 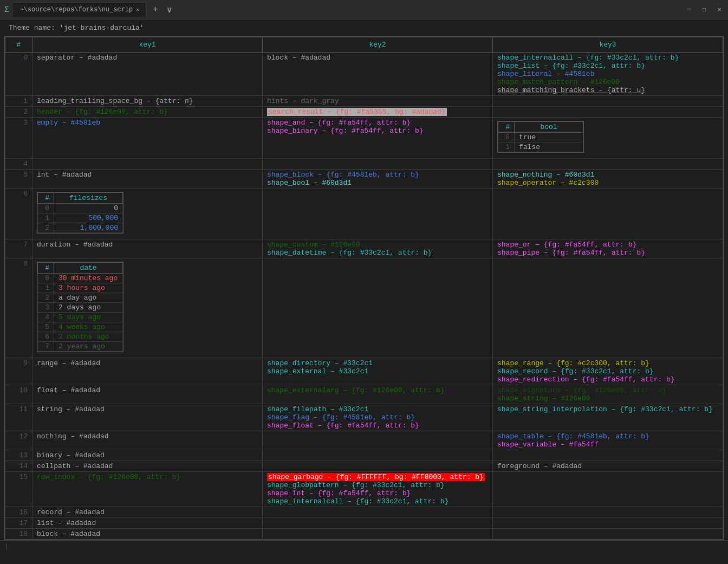 What do you see at coordinates (89, 308) in the screenshot?
I see `date-val-3: 2 days ago` at bounding box center [89, 308].